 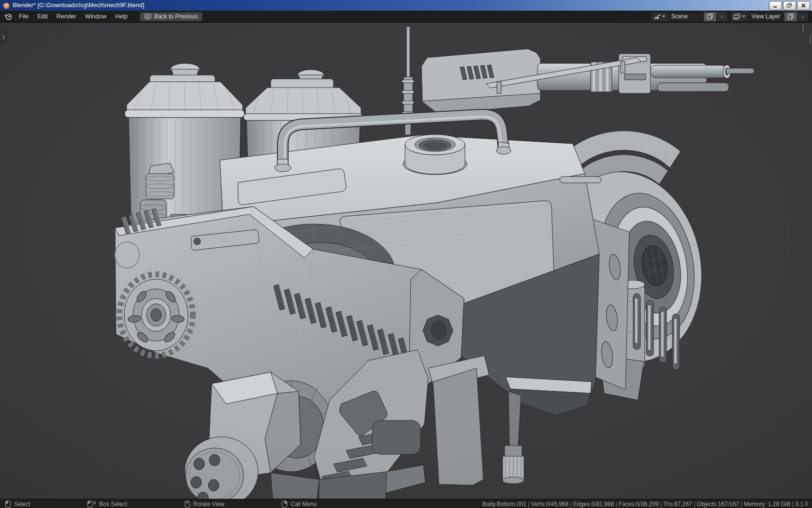 I want to click on remove-view-layer-button: ×, so click(x=802, y=16).